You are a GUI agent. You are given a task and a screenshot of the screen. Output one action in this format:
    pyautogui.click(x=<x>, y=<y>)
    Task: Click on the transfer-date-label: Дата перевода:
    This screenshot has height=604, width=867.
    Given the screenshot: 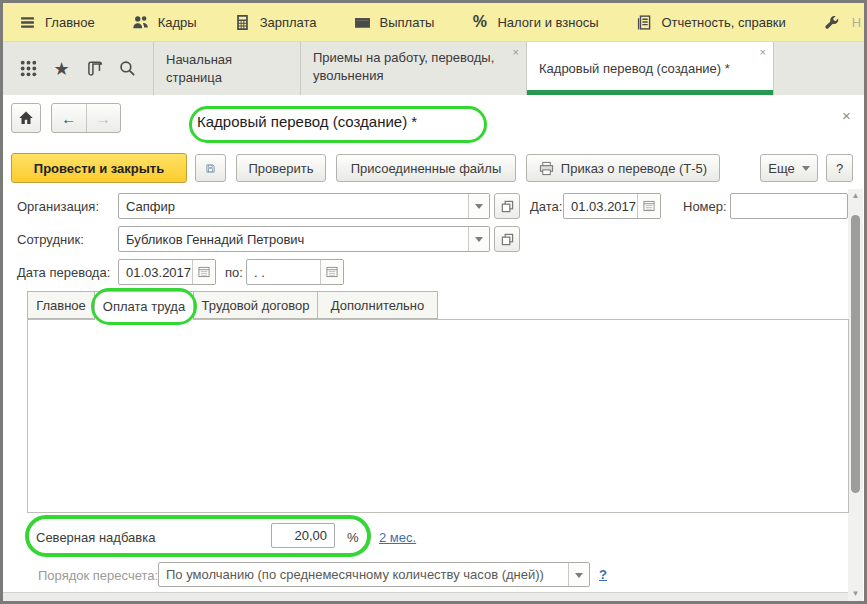 What is the action you would take?
    pyautogui.click(x=64, y=272)
    